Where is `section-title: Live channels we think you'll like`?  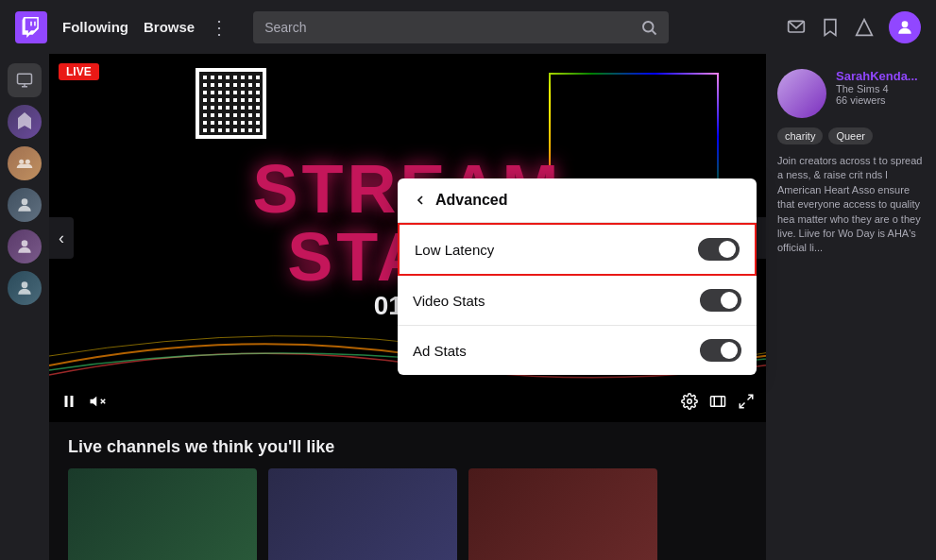
section-title: Live channels we think you'll like is located at coordinates (408, 448).